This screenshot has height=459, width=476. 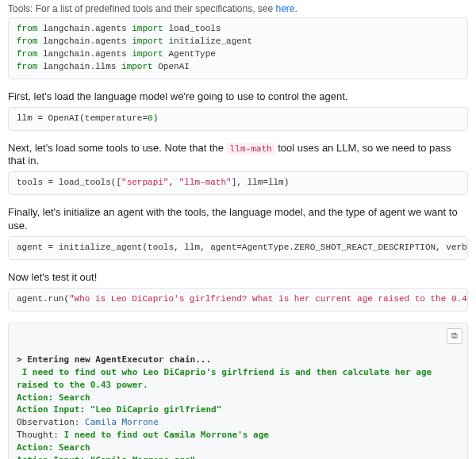 I want to click on code-imports: from langchain.agents import load_tools …, so click(x=238, y=48).